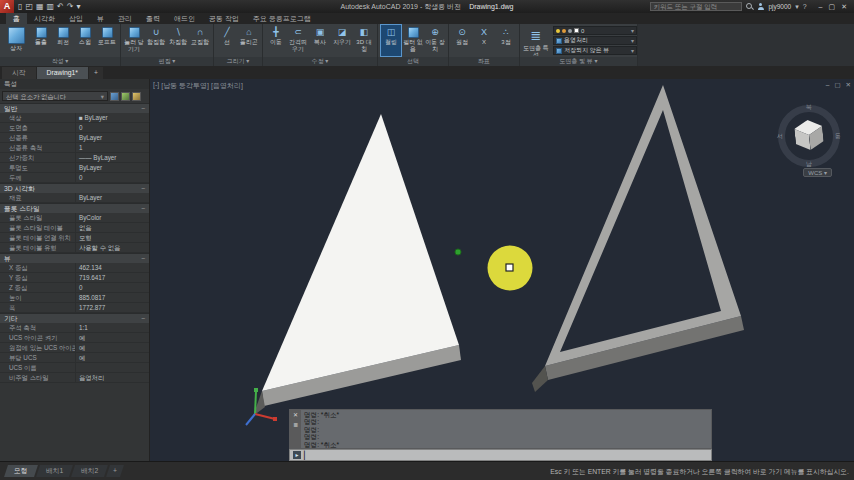 This screenshot has width=854, height=480. I want to click on section-header: 3D 시각화 −, so click(74, 188).